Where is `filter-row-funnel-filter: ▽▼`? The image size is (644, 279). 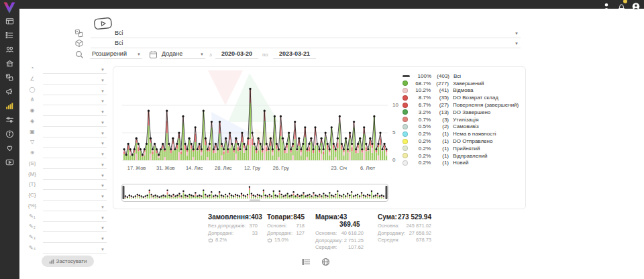
filter-row-funnel-filter: ▽▼ is located at coordinates (66, 144).